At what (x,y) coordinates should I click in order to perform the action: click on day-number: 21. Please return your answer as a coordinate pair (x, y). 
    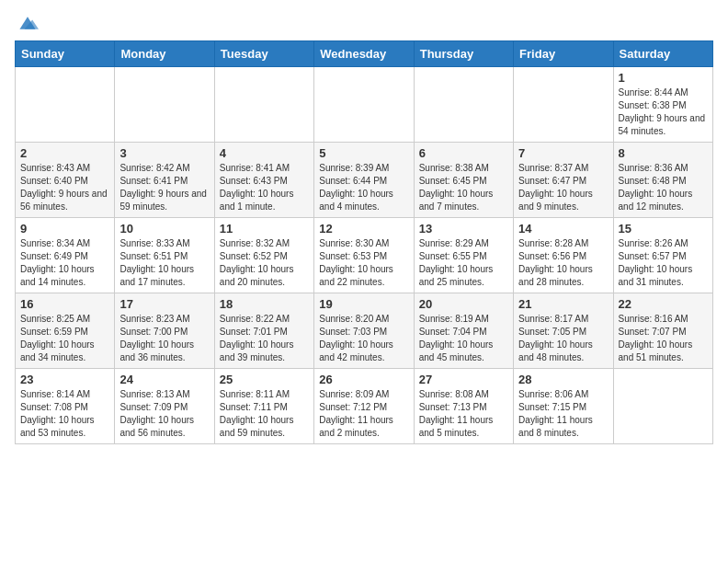
    Looking at the image, I should click on (563, 304).